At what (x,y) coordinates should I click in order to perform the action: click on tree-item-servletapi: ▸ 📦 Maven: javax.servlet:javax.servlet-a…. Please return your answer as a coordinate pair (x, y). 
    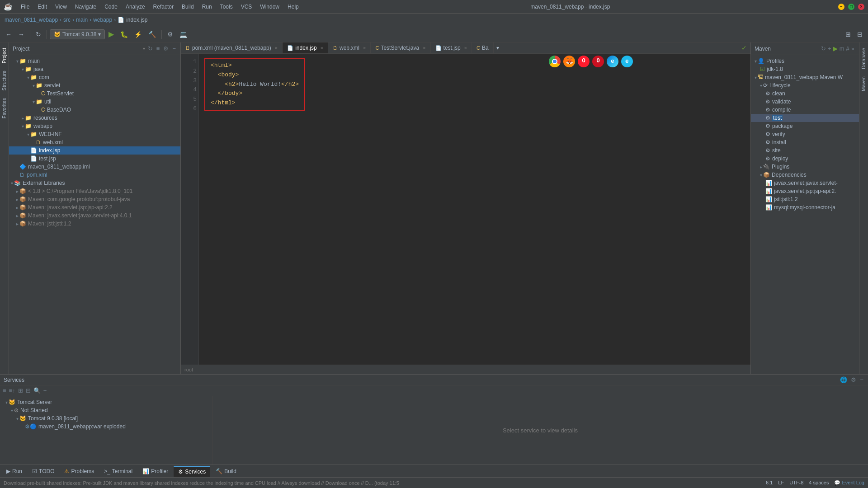
    Looking at the image, I should click on (95, 216).